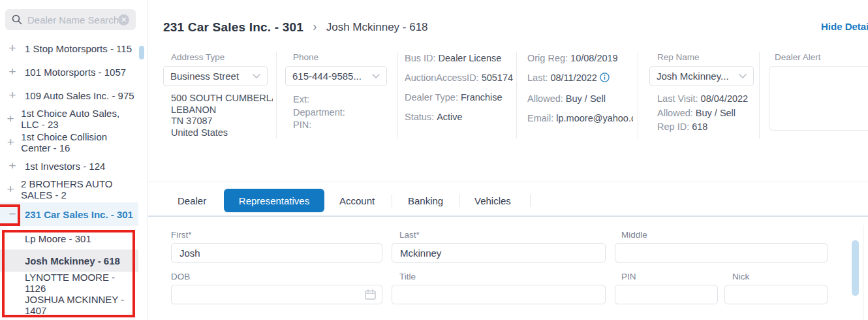 The height and width of the screenshot is (320, 868). I want to click on breadcrumb: 231 Car Sales Inc. - 301 › Josh Mckinney…, so click(296, 27).